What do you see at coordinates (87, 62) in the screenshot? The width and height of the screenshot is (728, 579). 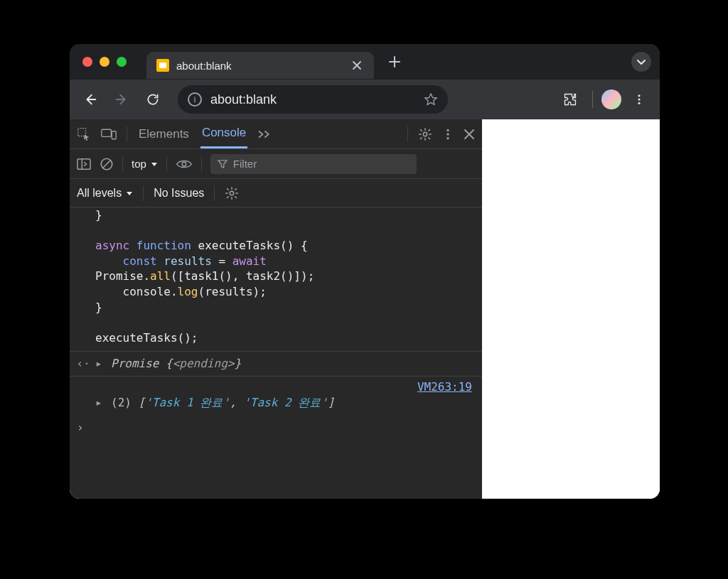 I see `close-window-button` at bounding box center [87, 62].